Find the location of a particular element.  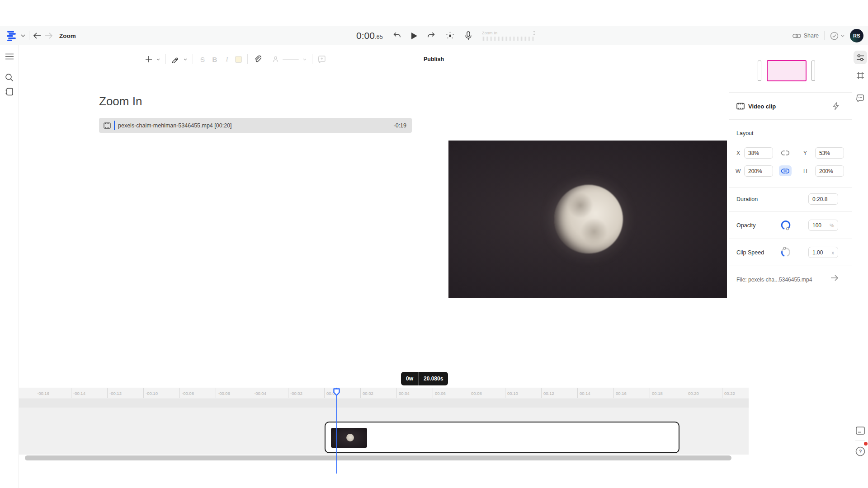

mic-icon is located at coordinates (468, 36).